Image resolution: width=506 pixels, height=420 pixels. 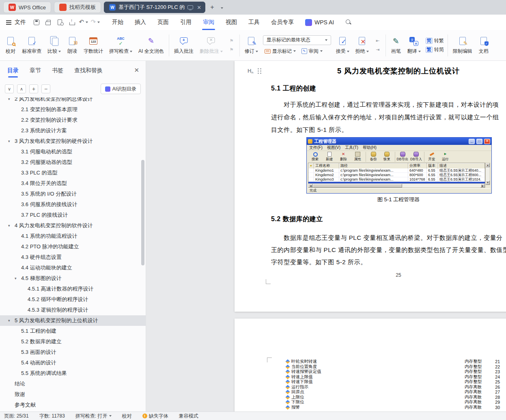 I want to click on toc-item: 3.1 伺服电动机的选型, so click(x=73, y=152).